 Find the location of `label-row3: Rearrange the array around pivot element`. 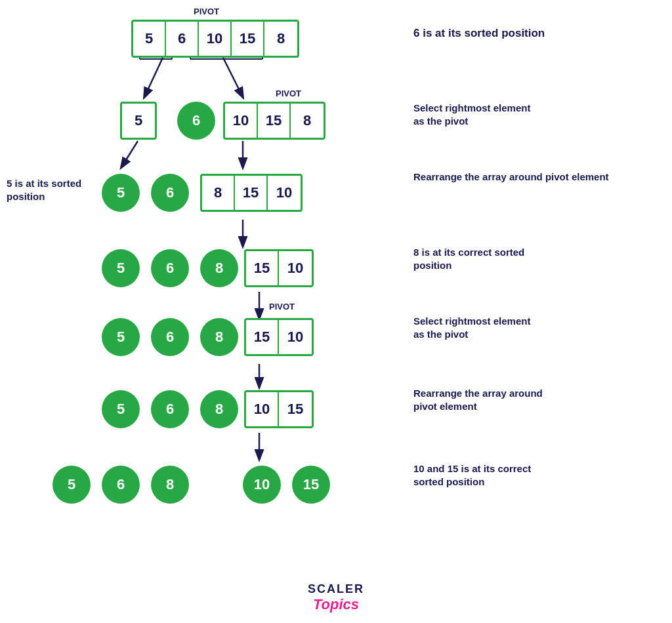

label-row3: Rearrange the array around pivot element is located at coordinates (511, 177).